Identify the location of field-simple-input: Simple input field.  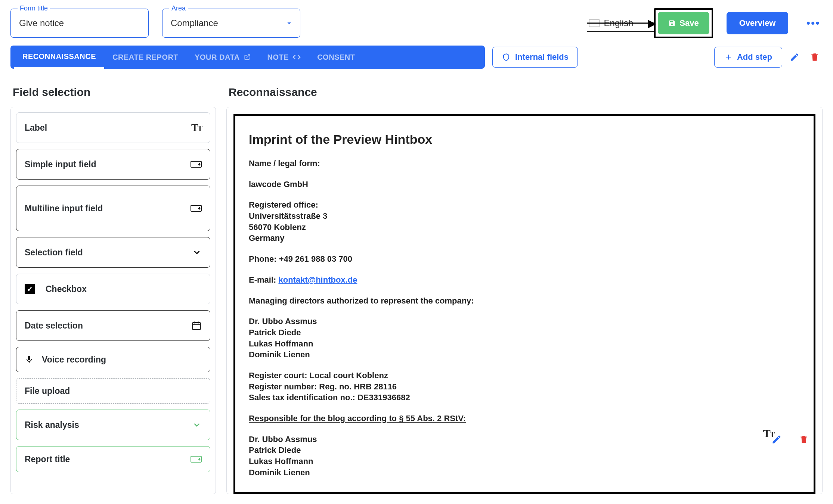
(113, 164).